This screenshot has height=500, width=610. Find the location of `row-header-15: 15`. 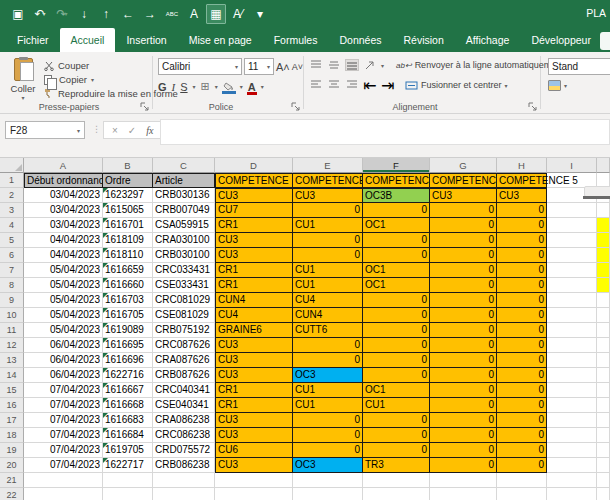

row-header-15: 15 is located at coordinates (12, 390).